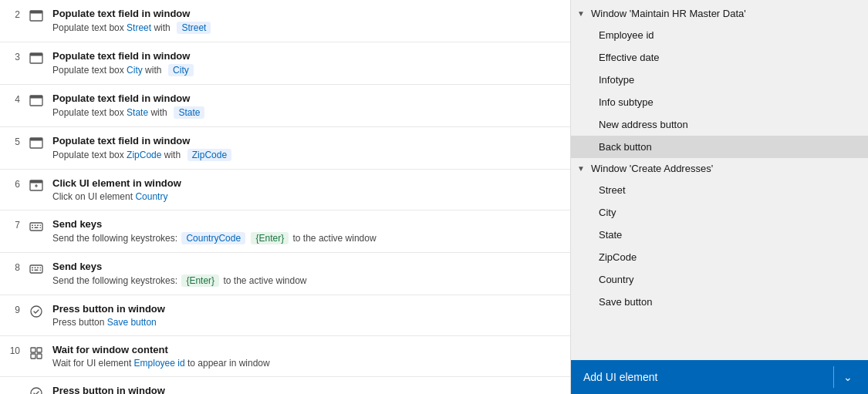 This screenshot has width=868, height=394. I want to click on step-number: 8, so click(13, 267).